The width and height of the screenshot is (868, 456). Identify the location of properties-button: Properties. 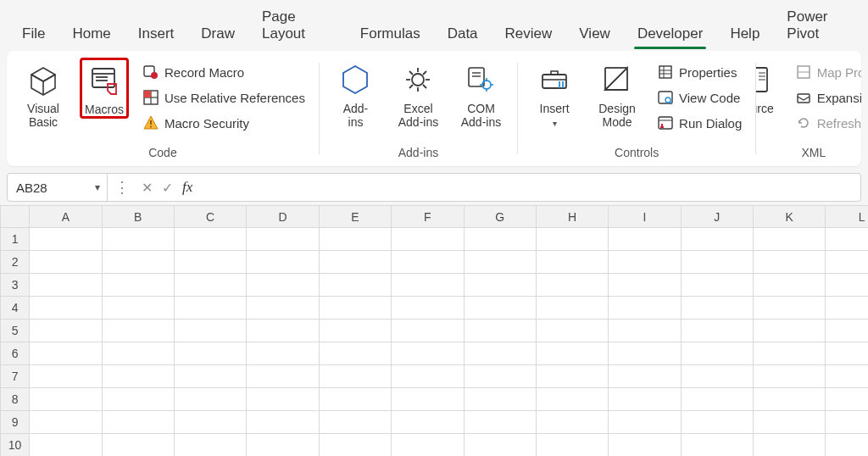
(699, 72).